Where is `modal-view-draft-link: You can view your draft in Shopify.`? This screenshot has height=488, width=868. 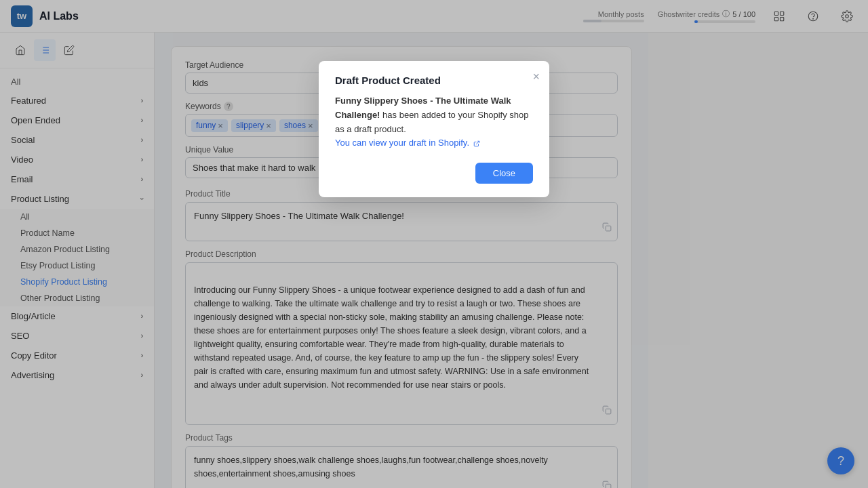
modal-view-draft-link: You can view your draft in Shopify. is located at coordinates (408, 142).